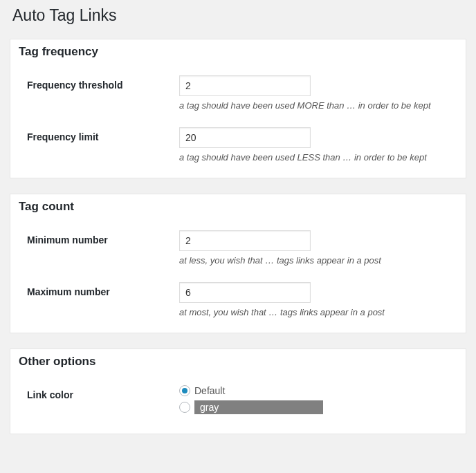  What do you see at coordinates (318, 105) in the screenshot?
I see `frequency-threshold-desc: a tag should have been used MORE than … …` at bounding box center [318, 105].